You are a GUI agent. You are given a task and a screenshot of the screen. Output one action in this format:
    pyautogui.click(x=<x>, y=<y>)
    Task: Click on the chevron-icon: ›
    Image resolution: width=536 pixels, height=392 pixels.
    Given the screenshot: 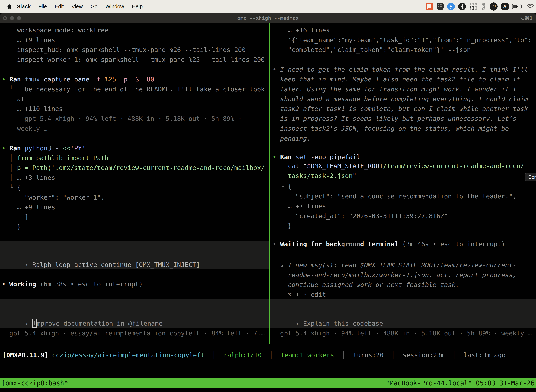 What is the action you would take?
    pyautogui.click(x=29, y=265)
    